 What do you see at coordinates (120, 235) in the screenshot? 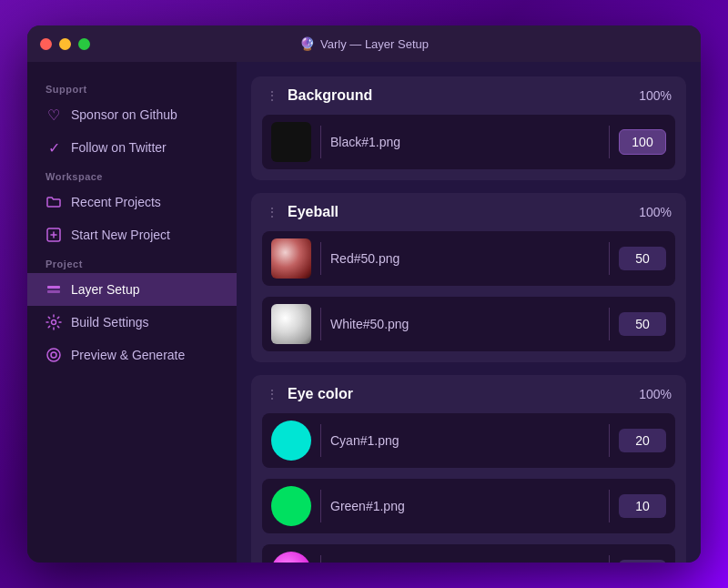
I see `sidebar-item-label: Start New Project` at bounding box center [120, 235].